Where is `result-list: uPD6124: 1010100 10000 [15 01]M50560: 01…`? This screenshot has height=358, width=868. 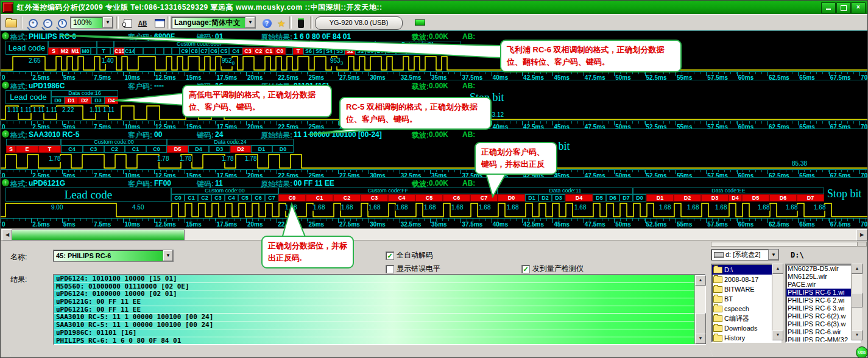 result-list: uPD6124: 1010100 10000 [15 01]M50560: 01… is located at coordinates (379, 309).